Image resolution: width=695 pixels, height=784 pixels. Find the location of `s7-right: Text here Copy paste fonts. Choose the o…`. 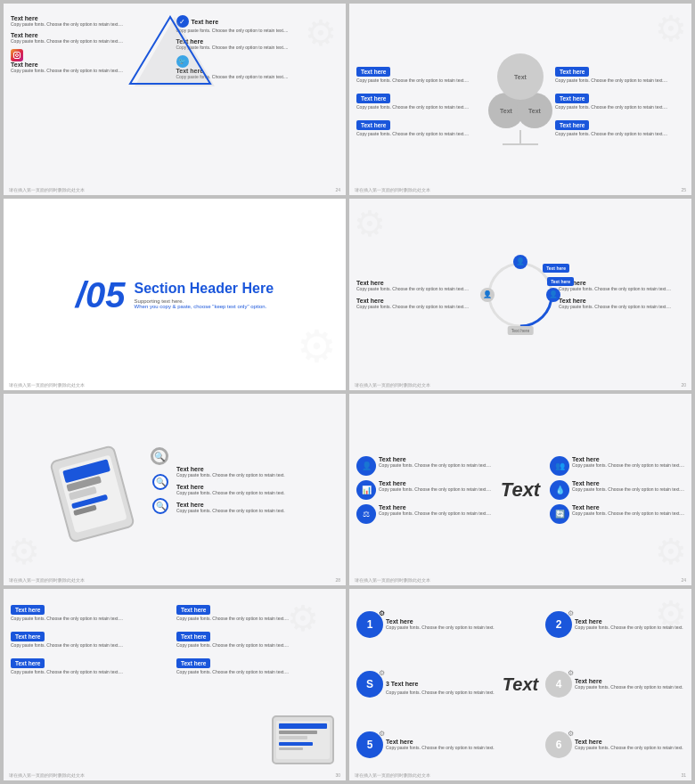

s7-right: Text here Copy paste fonts. Choose the o… is located at coordinates (258, 684).